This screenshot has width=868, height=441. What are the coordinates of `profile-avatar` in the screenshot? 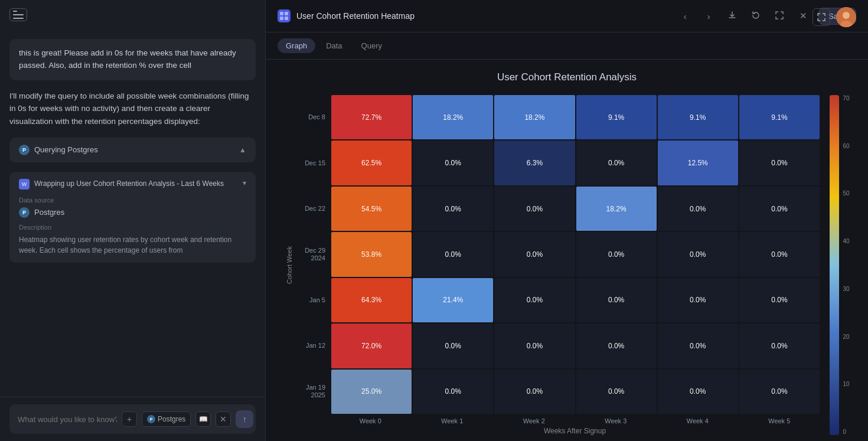 It's located at (846, 17).